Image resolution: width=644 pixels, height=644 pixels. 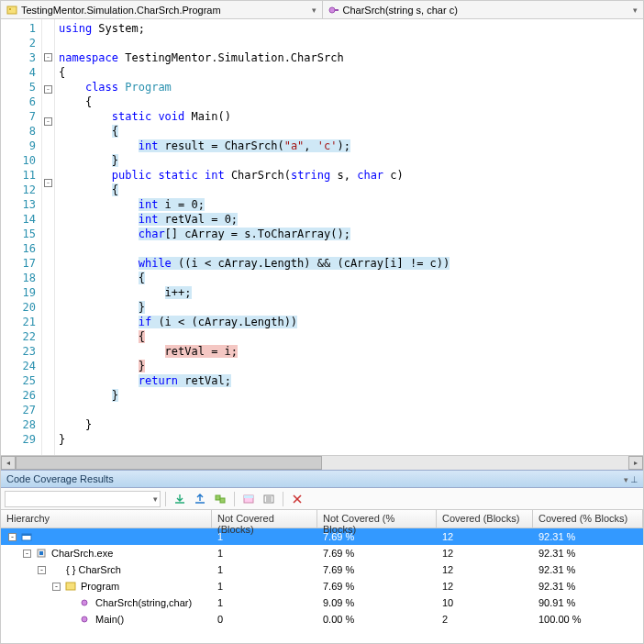 What do you see at coordinates (626, 480) in the screenshot?
I see `panel-menu-icon: ▾` at bounding box center [626, 480].